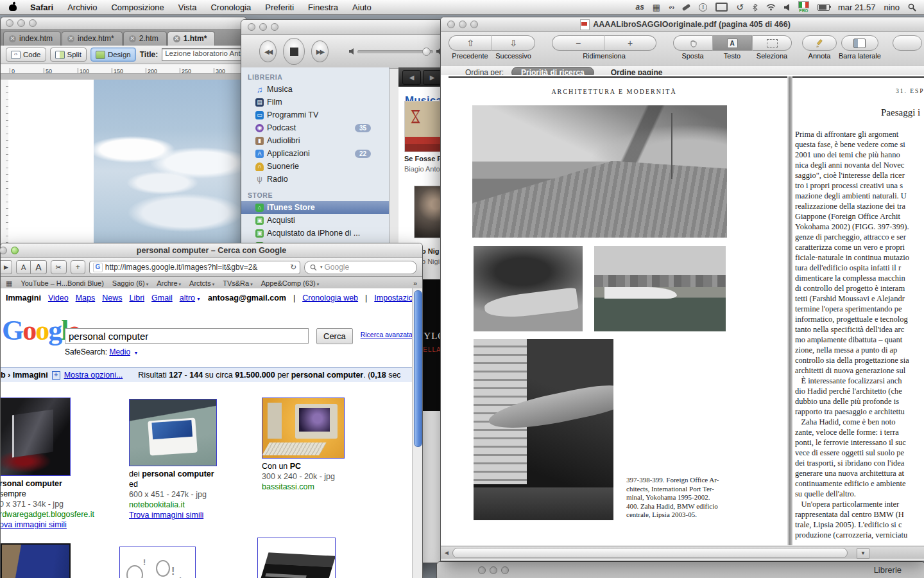 The height and width of the screenshot is (578, 924). What do you see at coordinates (26, 55) in the screenshot?
I see `code-view-button: ‹› Code` at bounding box center [26, 55].